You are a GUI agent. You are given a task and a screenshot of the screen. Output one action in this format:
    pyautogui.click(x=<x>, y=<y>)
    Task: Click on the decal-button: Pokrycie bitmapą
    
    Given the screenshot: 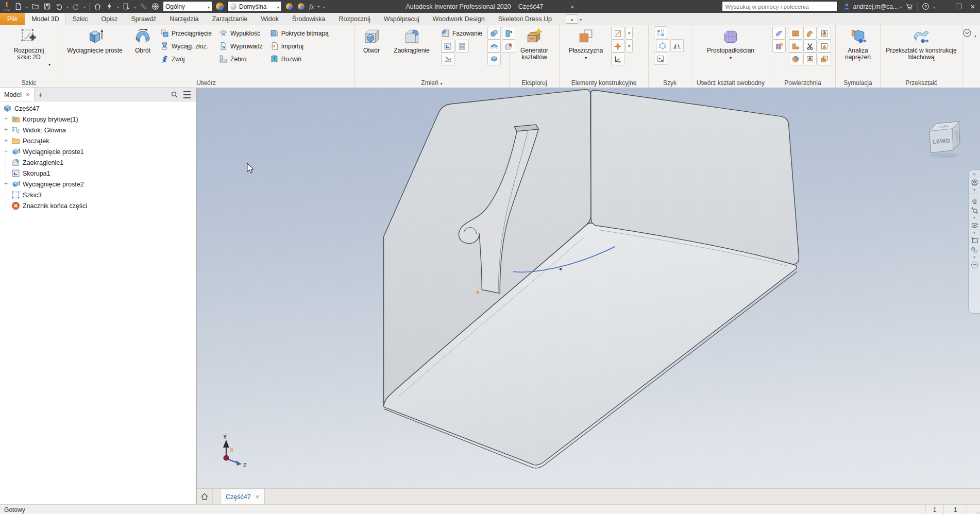 What is the action you would take?
    pyautogui.click(x=299, y=33)
    